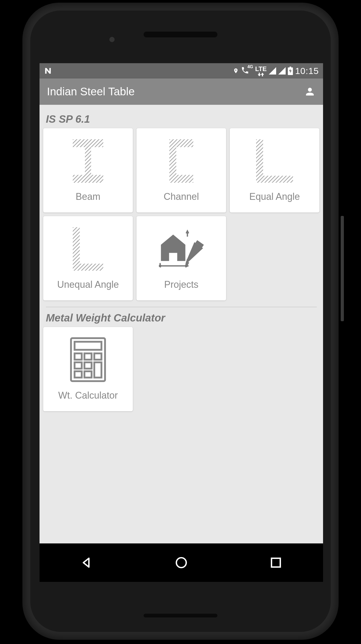  What do you see at coordinates (88, 161) in the screenshot?
I see `beam-icon` at bounding box center [88, 161].